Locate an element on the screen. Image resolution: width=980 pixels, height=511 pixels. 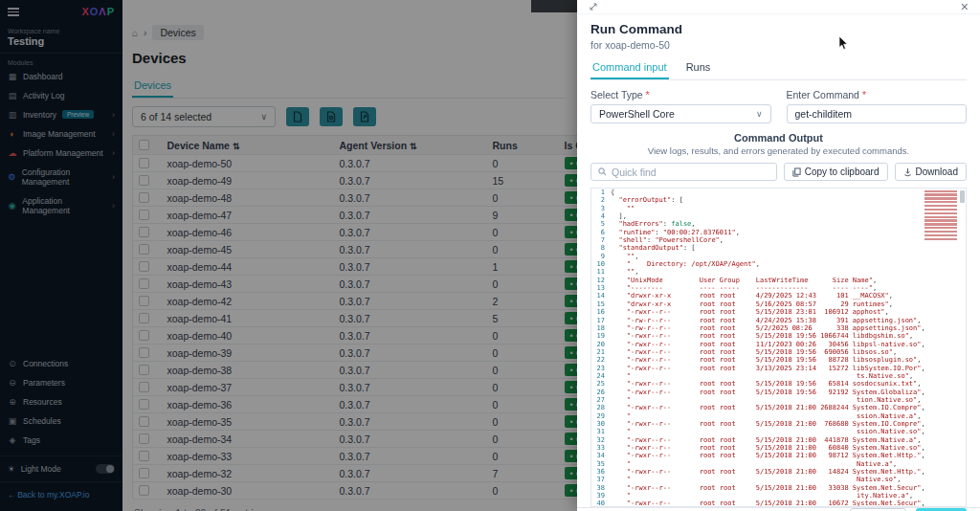
select-type-label: Select Type * is located at coordinates (681, 95).